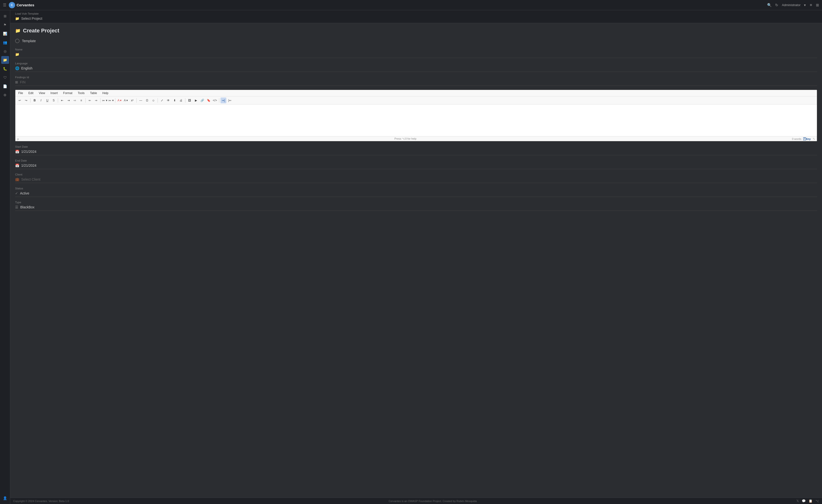 The image size is (822, 504). What do you see at coordinates (153, 100) in the screenshot?
I see `toolbar-emoji: ☺` at bounding box center [153, 100].